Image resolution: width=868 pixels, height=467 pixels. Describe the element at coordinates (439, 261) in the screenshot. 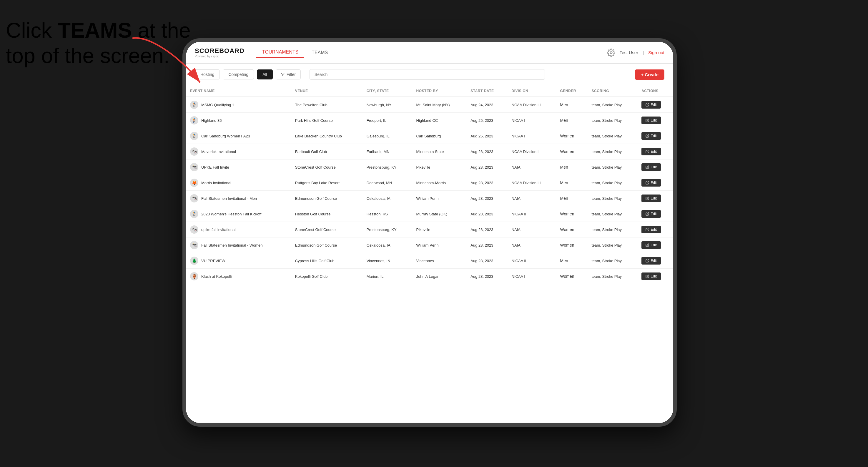

I see `cell-hosted-by: Vincennes` at that location.